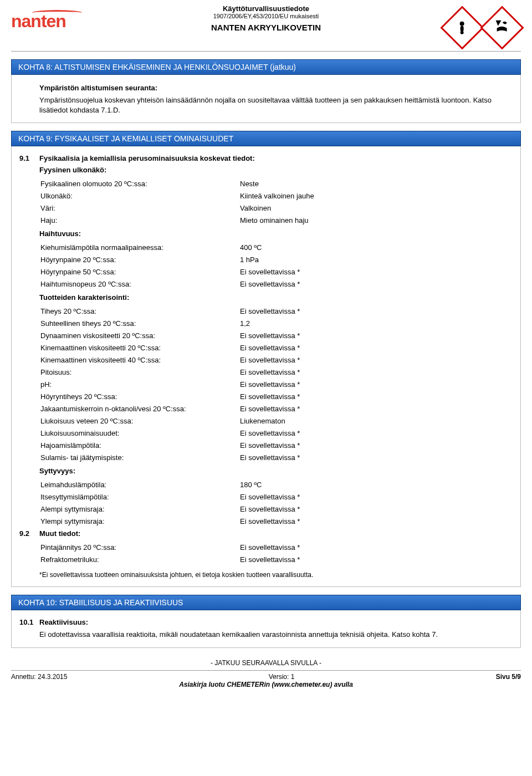 The height and width of the screenshot is (776, 532). I want to click on property-value: Liukenematon, so click(376, 421).